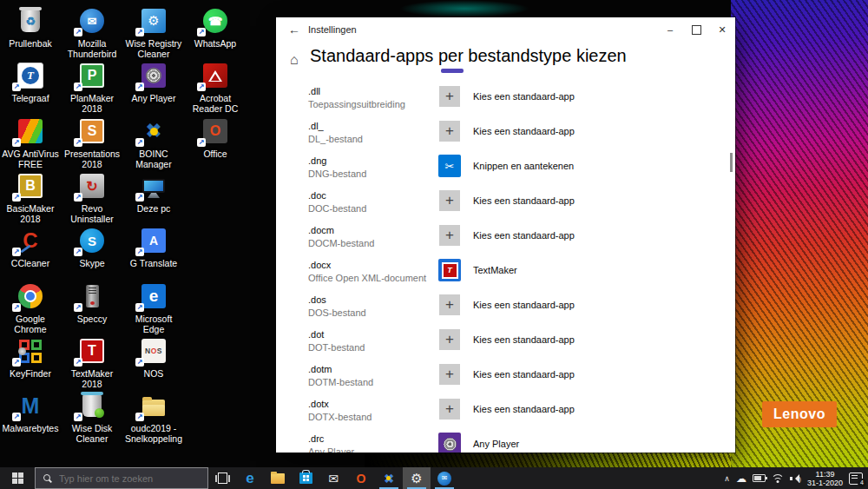  Describe the element at coordinates (92, 21) in the screenshot. I see `thunderbird-icon: ✉` at that location.